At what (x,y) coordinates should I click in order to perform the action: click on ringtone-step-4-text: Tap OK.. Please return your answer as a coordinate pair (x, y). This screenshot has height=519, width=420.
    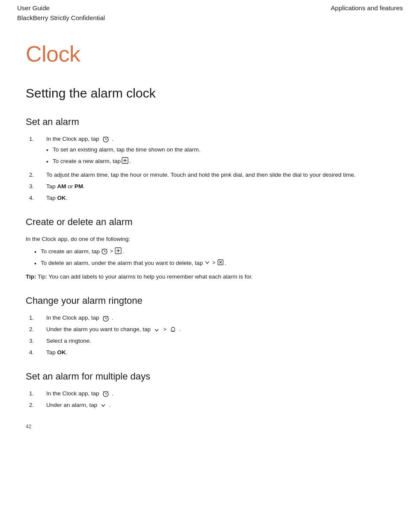
    Looking at the image, I should click on (220, 353).